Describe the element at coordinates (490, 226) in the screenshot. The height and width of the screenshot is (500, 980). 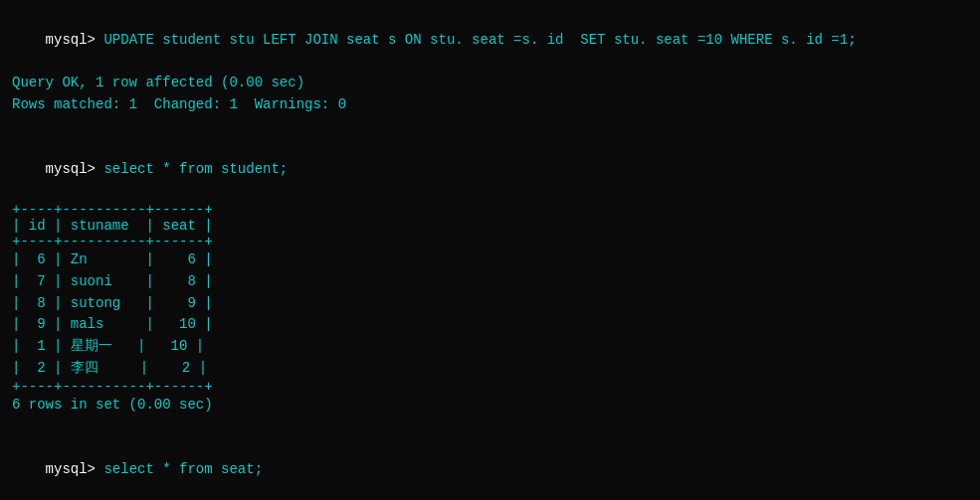
I see `student-table-header: | id | stuname | seat |` at that location.